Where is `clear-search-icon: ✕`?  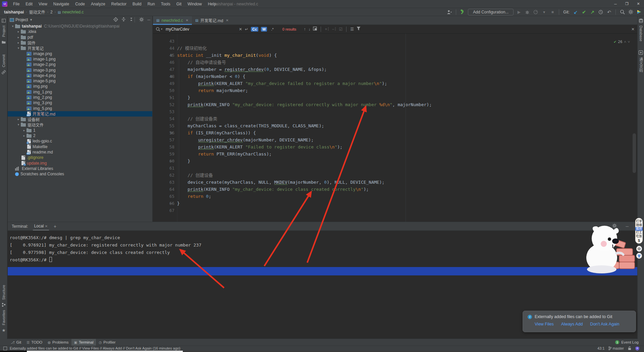
clear-search-icon: ✕ is located at coordinates (240, 29).